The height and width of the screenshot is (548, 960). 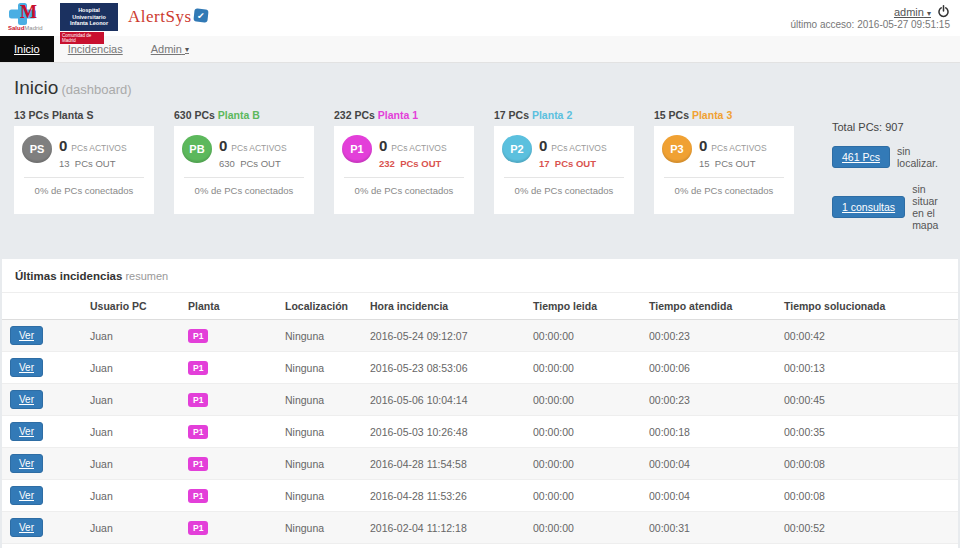 What do you see at coordinates (480, 336) in the screenshot?
I see `table-row: Ver Juan P1 Ninguna 2016-05-24 09:12:07 …` at bounding box center [480, 336].